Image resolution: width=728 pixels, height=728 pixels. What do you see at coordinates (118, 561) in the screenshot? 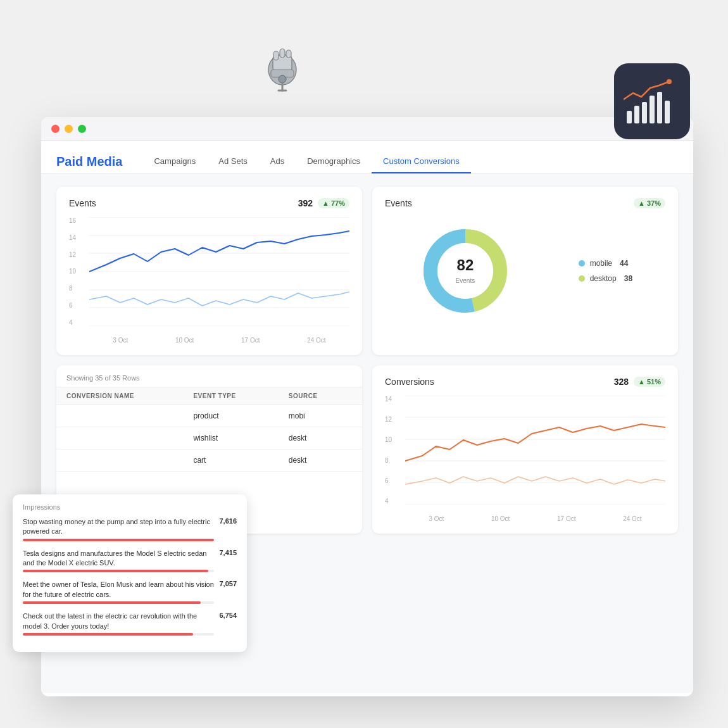
I see `imp-text-wrap-2: Tesla designs and manufactures the Model…` at bounding box center [118, 561].